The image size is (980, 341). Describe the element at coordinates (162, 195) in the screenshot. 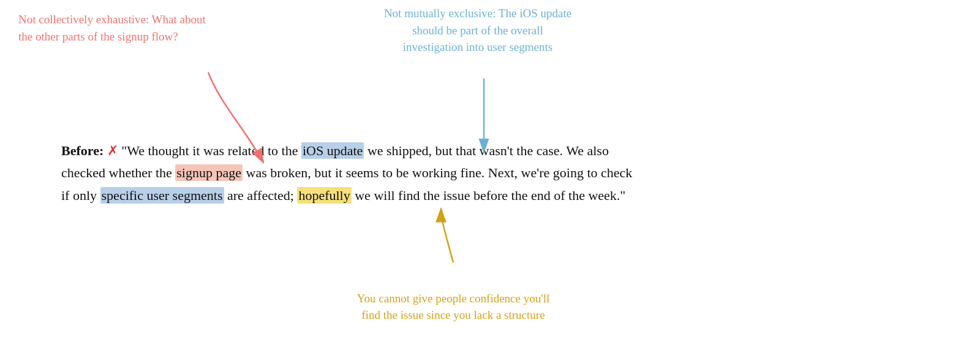

I see `user-segments-highlight: specific user segments` at that location.